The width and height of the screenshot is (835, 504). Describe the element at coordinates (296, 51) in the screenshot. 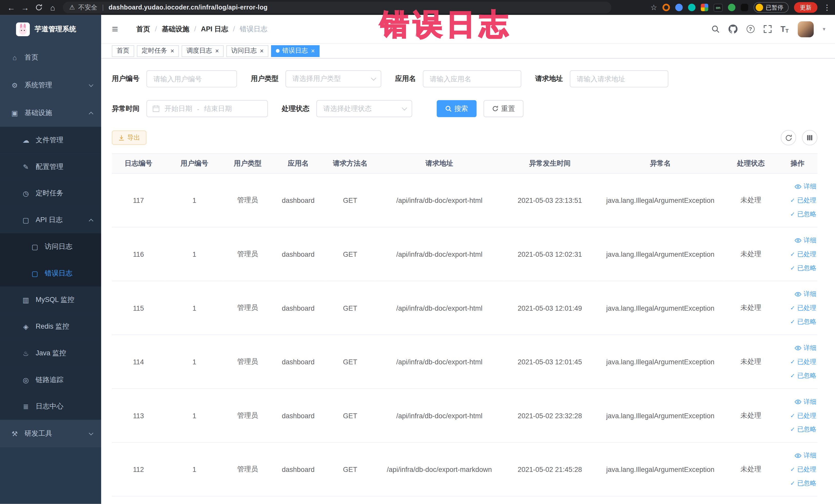

I see `tab-error-log: 错误日志 ×` at that location.